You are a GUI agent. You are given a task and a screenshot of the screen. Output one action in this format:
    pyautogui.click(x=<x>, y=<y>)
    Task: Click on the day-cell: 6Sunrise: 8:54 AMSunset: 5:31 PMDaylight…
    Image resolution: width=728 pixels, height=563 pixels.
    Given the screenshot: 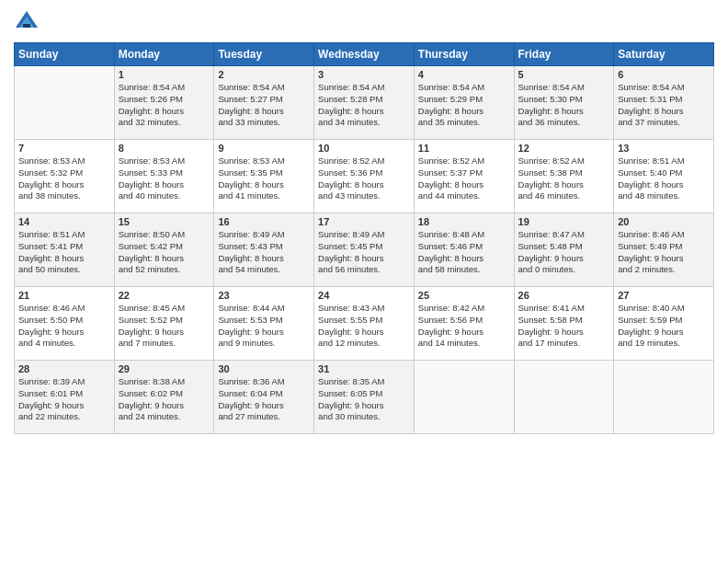 What is the action you would take?
    pyautogui.click(x=664, y=103)
    